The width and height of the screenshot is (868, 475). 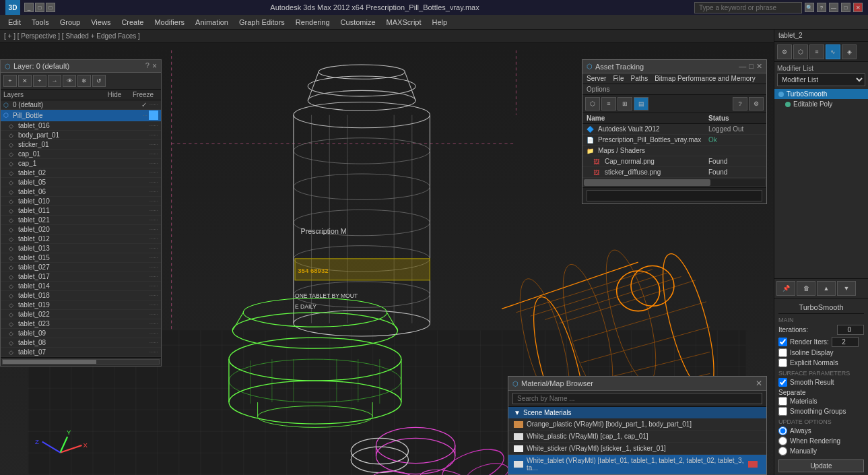 What do you see at coordinates (81, 116) in the screenshot?
I see `layer-item-pill-bottle: ⬡ Pill_Bottle ···` at bounding box center [81, 116].